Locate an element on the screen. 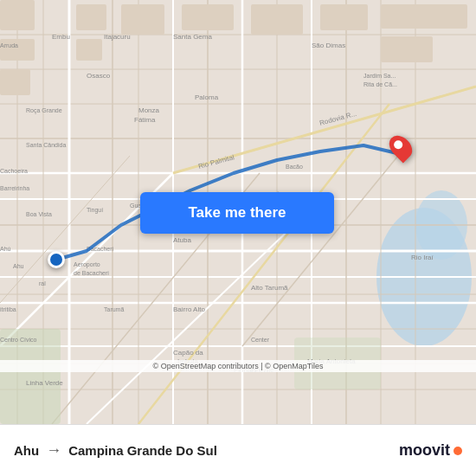 The image size is (476, 476). svg-text: Bacão is located at coordinates (294, 166).